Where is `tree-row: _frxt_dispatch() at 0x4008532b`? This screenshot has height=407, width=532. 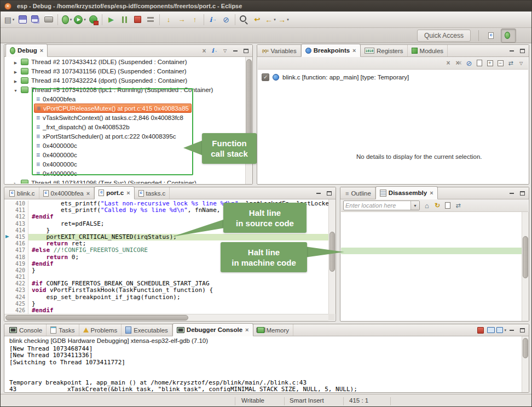 tree-row: _frxt_dispatch() at 0x4008532b is located at coordinates (125, 127).